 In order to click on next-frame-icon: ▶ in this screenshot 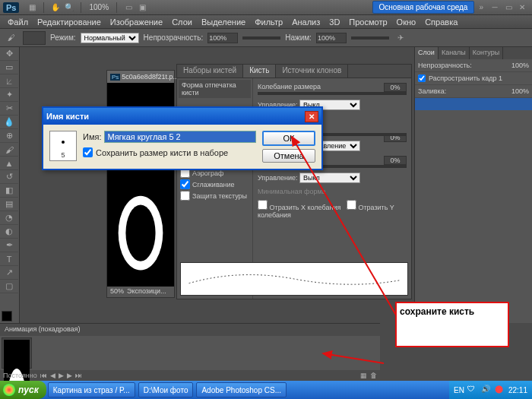, I will do `click(70, 375)`.